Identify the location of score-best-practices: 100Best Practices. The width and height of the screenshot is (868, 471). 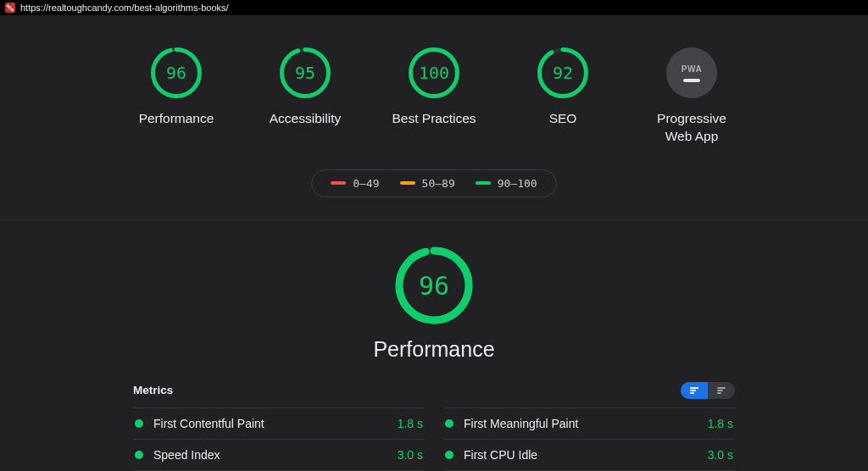
(434, 97).